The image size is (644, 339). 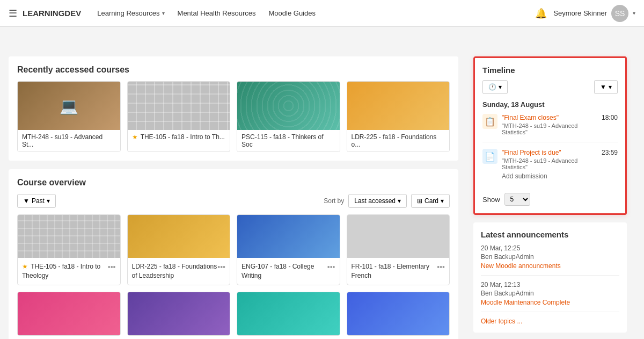 What do you see at coordinates (399, 201) in the screenshot?
I see `sort-dropdown-icon: ▾` at bounding box center [399, 201].